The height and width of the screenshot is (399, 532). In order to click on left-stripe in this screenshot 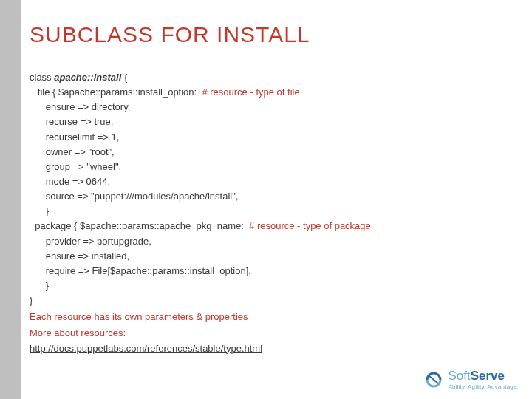, I will do `click(10, 200)`.